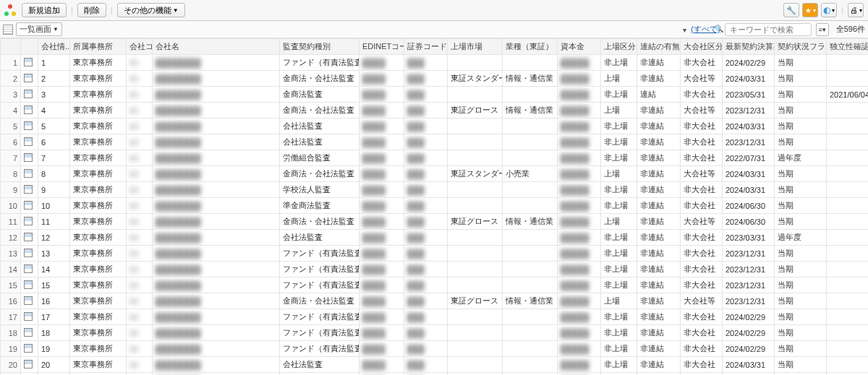 The image size is (868, 375). What do you see at coordinates (382, 47) in the screenshot?
I see `col-edinet: EDINETコード` at bounding box center [382, 47].